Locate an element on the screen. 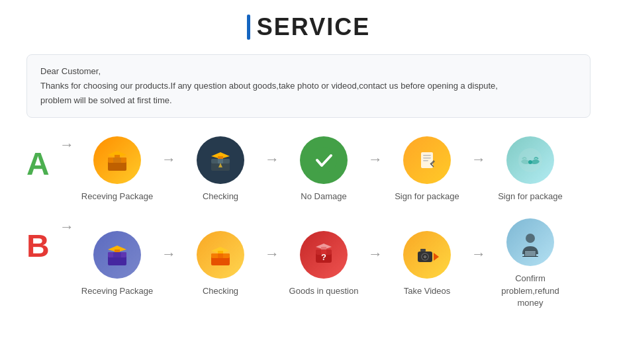 Image resolution: width=617 pixels, height=364 pixels. arrow-a-4: → is located at coordinates (479, 159).